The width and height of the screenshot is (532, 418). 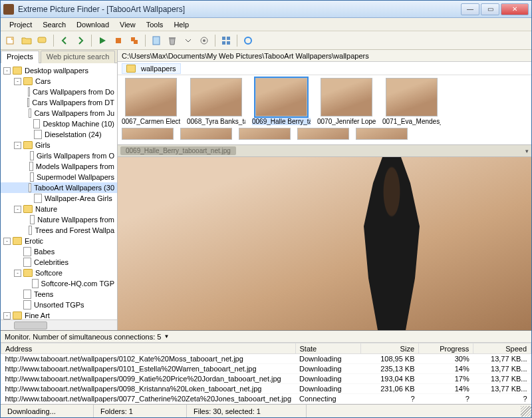 I want to click on tree-node: -Nature, so click(x=59, y=209).